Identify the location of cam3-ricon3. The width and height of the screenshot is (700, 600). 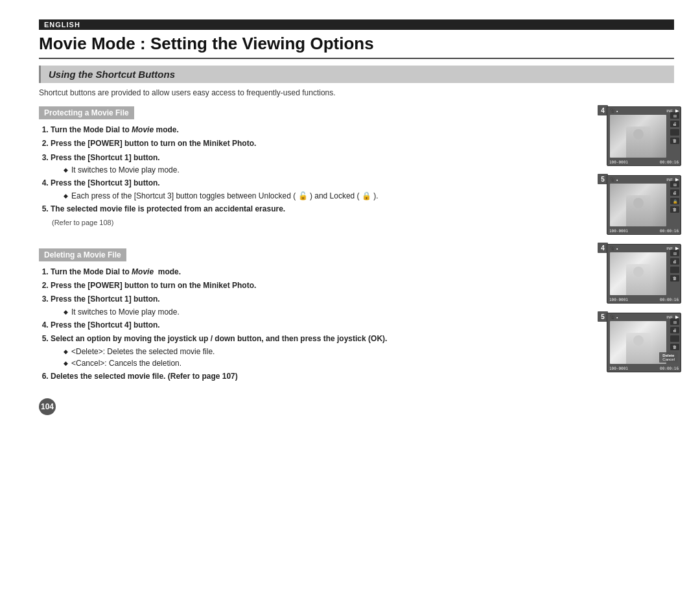
(675, 270).